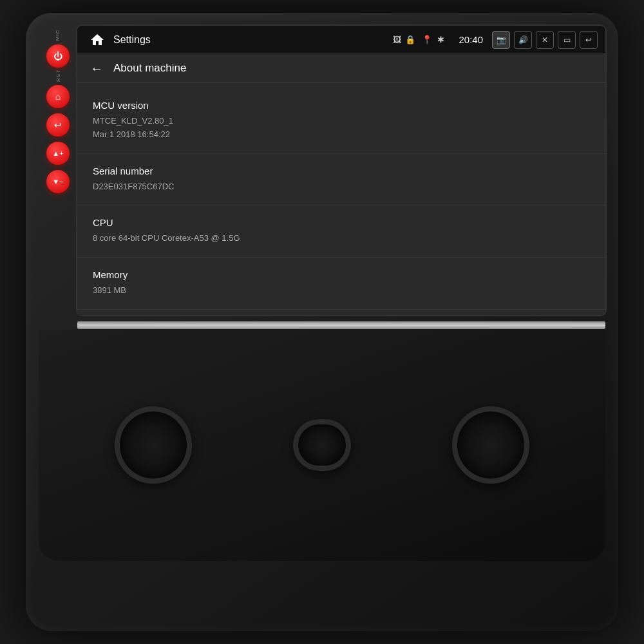  What do you see at coordinates (341, 232) in the screenshot?
I see `list-item: CPU 8 core 64-bit CPU Coretex-A53 @ 1.5G` at bounding box center [341, 232].